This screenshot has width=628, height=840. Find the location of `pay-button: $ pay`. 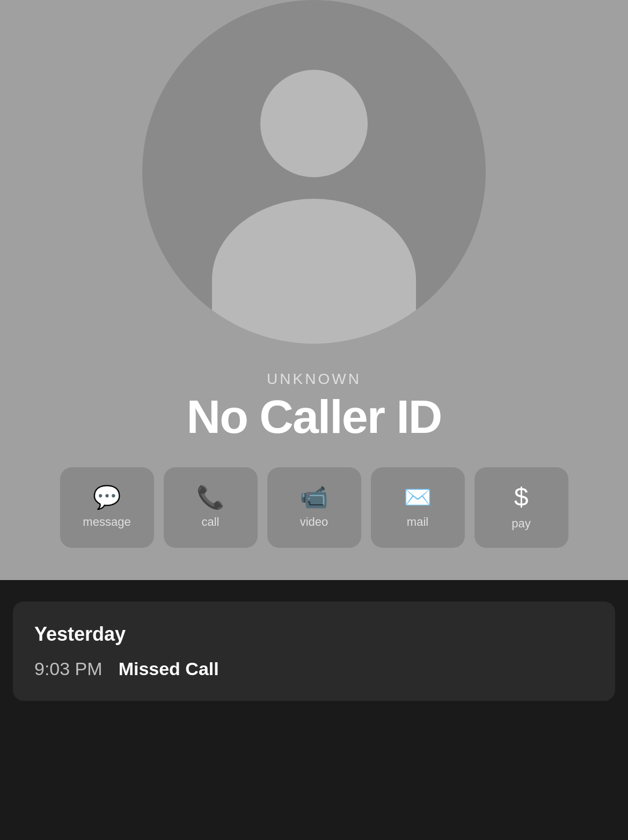

pay-button: $ pay is located at coordinates (522, 508).